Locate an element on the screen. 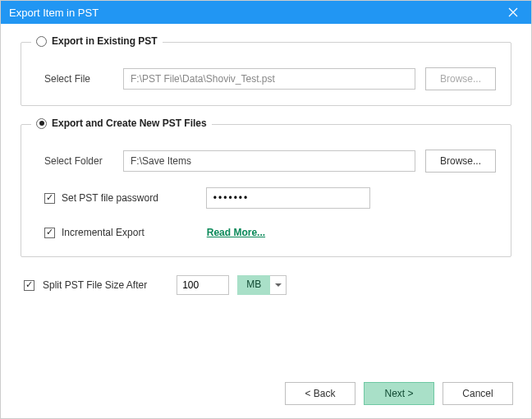 This screenshot has width=532, height=419. label-select-folder: Select Folder is located at coordinates (79, 161).